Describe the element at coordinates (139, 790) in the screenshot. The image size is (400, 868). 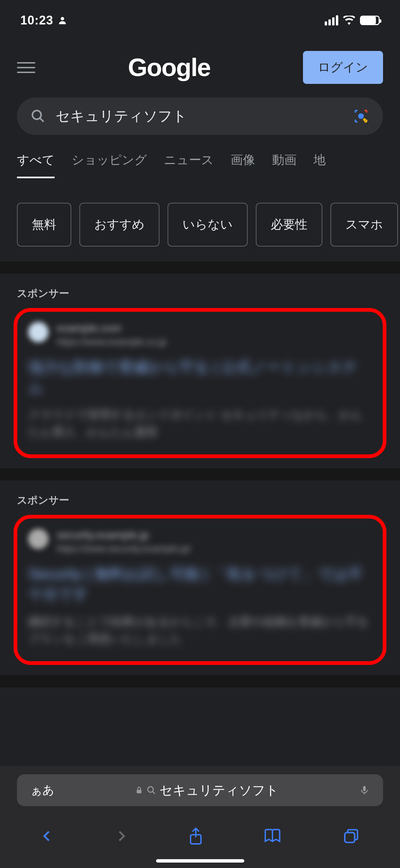
I see `lock-icon` at that location.